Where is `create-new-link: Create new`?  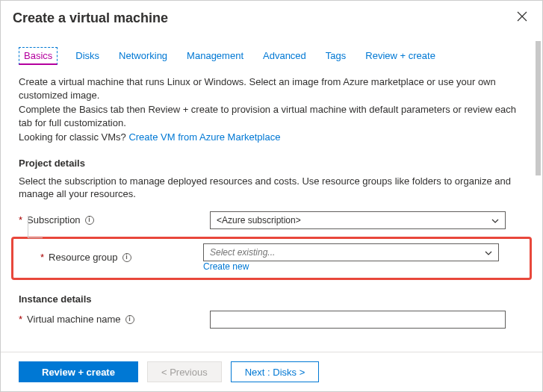 create-new-link: Create new is located at coordinates (351, 267).